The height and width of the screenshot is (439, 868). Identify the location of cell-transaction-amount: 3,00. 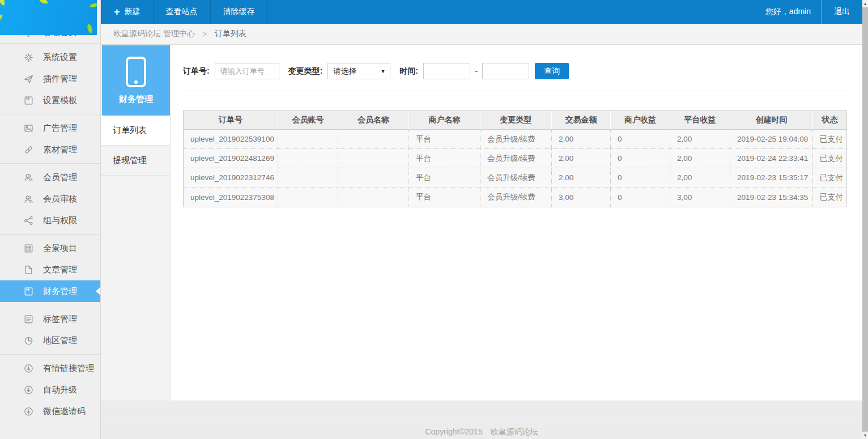
(581, 197).